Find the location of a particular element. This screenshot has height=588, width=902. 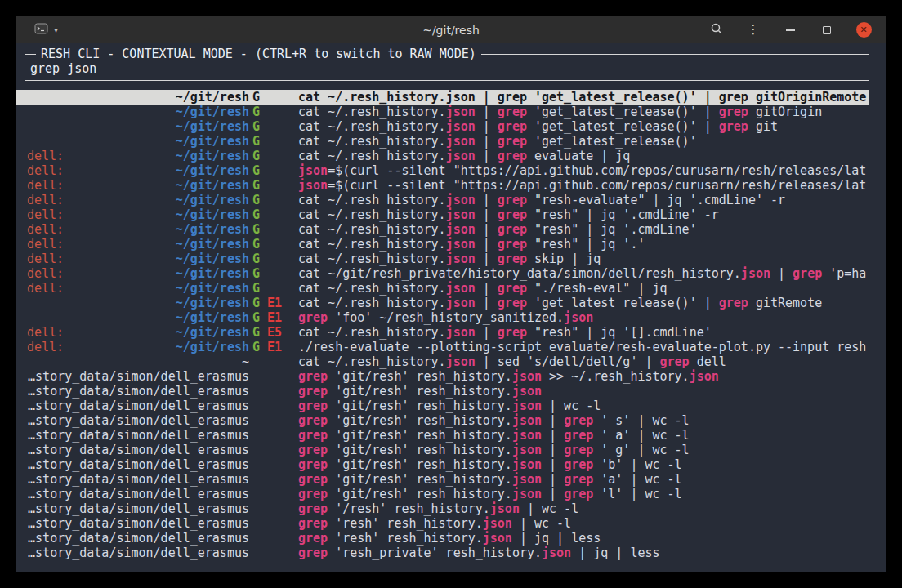

close-button: ✕ is located at coordinates (864, 30).